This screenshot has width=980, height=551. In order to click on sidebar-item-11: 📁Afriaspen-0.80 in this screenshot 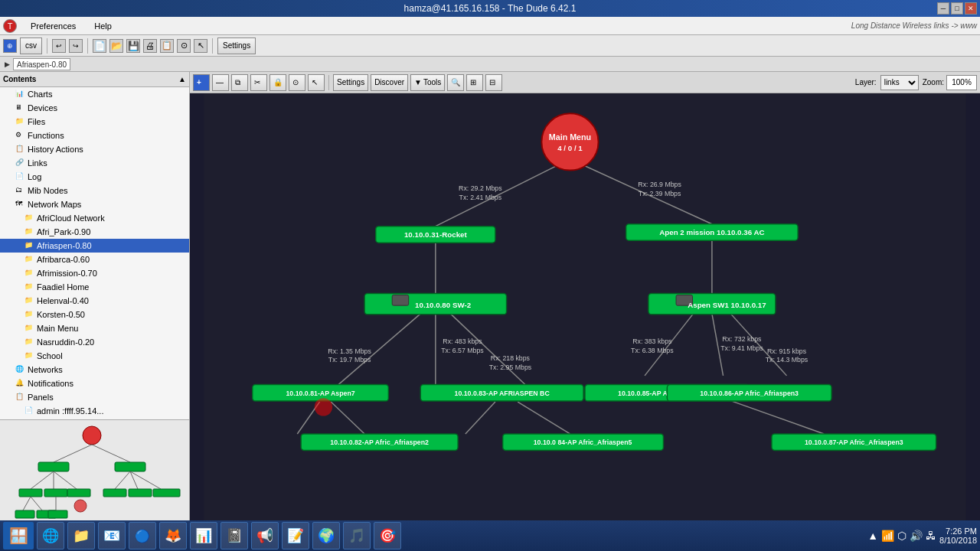, I will do `click(95, 246)`.